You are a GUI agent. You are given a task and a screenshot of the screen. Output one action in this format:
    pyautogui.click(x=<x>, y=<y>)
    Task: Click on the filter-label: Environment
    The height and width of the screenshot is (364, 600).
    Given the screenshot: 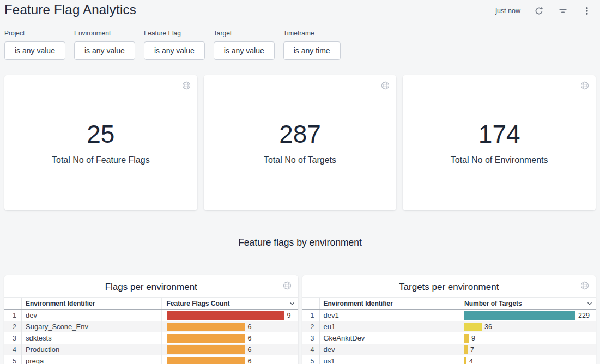 What is the action you would take?
    pyautogui.click(x=105, y=33)
    